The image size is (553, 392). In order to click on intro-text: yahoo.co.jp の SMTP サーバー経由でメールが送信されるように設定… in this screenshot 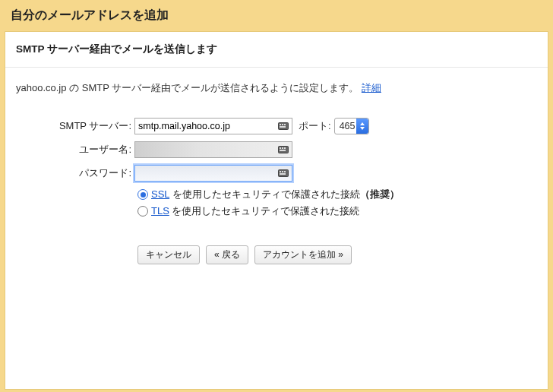, I will do `click(187, 88)`.